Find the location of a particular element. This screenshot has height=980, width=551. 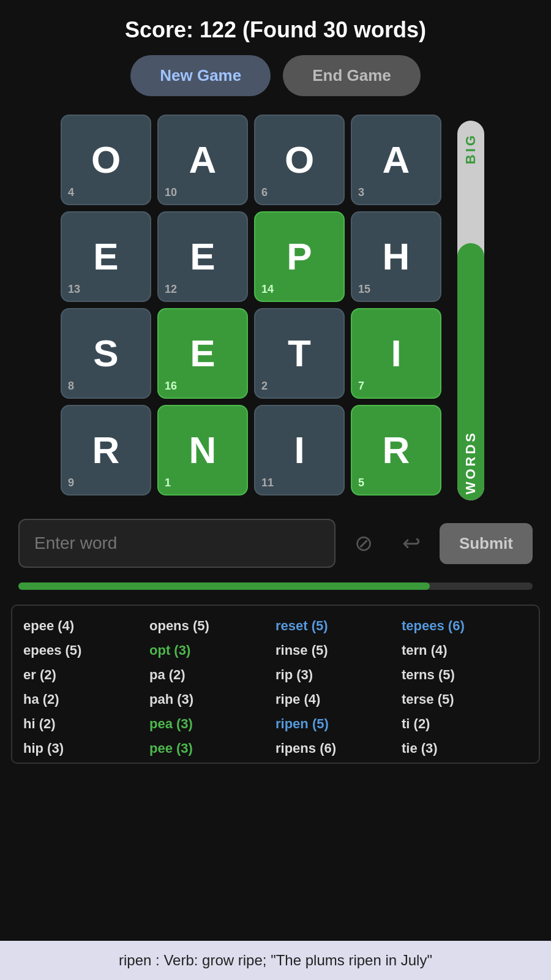

word-item: reset (5) is located at coordinates (339, 626).